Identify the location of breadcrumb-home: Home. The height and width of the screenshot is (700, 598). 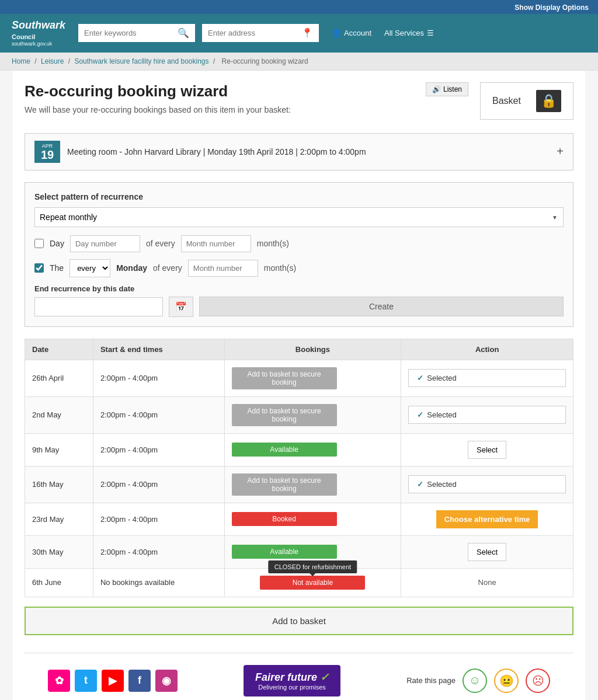
(21, 61).